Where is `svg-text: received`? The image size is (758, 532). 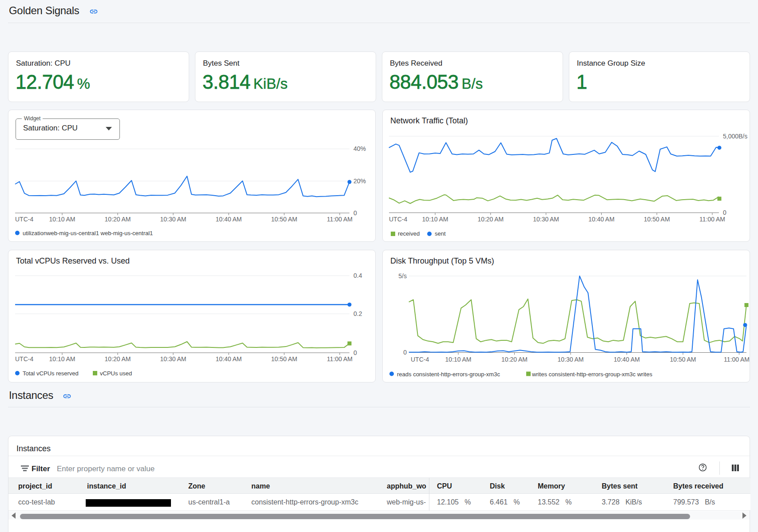 svg-text: received is located at coordinates (409, 233).